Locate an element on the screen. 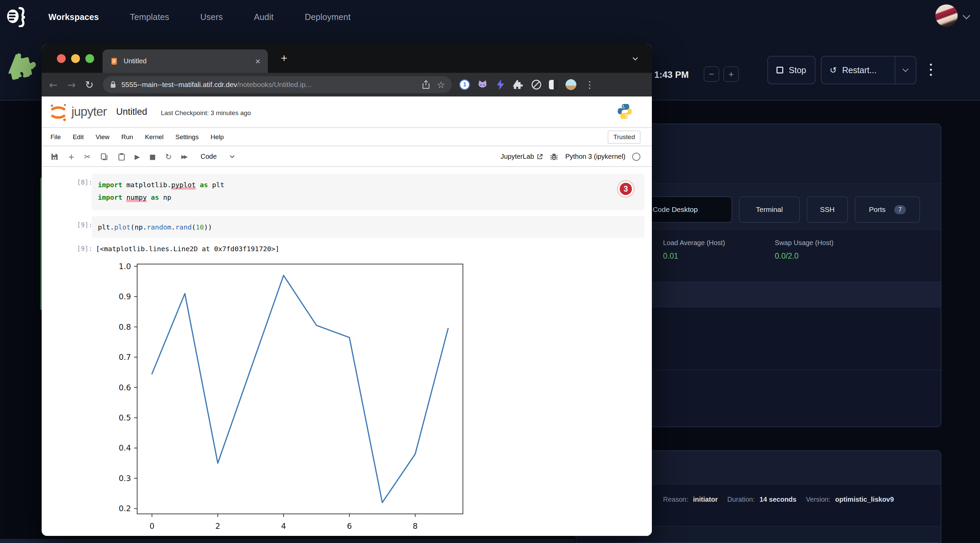  onepassword-extension-icon: 1 is located at coordinates (465, 84).